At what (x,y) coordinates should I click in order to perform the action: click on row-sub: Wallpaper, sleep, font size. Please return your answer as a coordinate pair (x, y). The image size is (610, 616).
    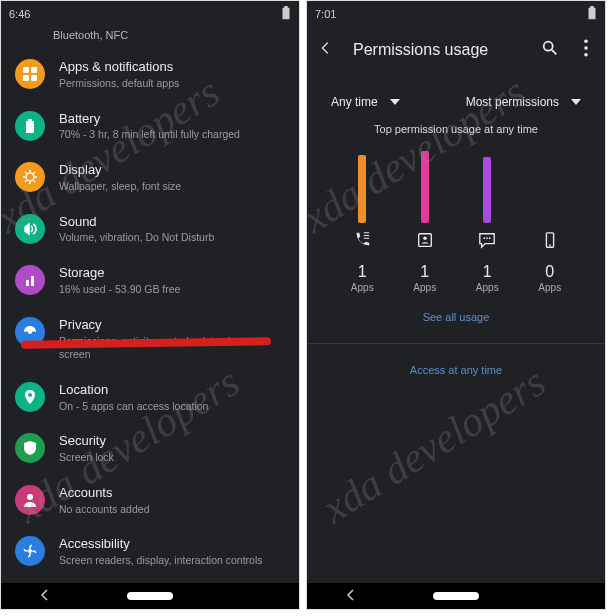
    Looking at the image, I should click on (172, 187).